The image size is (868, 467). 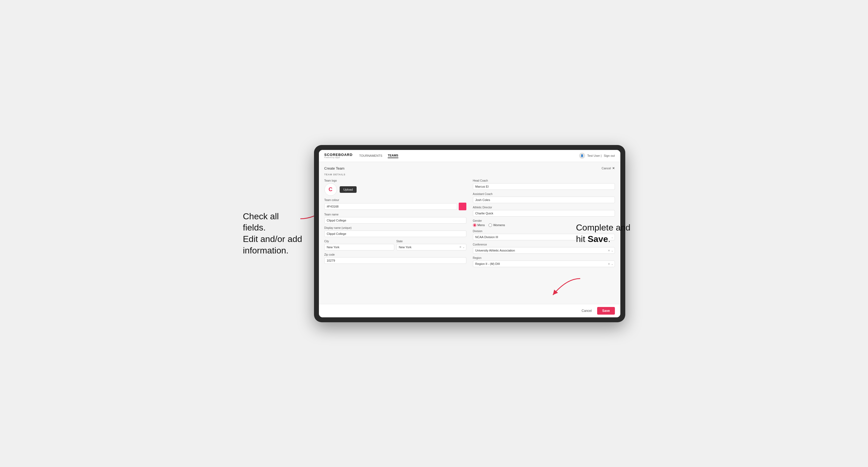 I want to click on annotation-right-bold: Save, so click(x=598, y=239).